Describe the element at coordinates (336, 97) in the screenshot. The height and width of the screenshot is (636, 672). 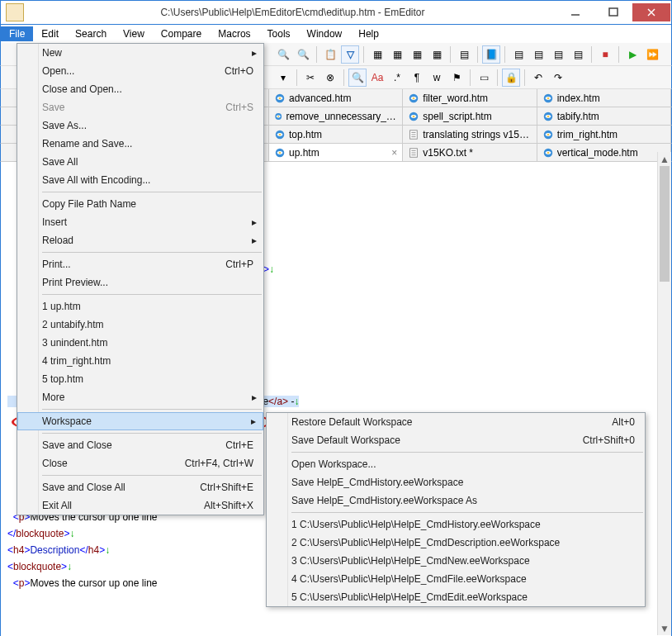
I see `tab: advanced.htm` at that location.